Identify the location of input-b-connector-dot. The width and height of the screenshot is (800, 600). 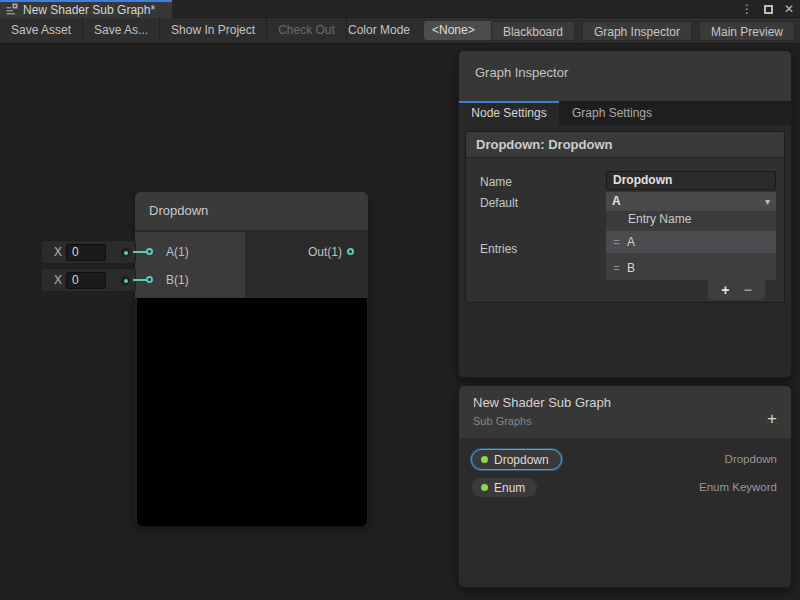
(126, 280).